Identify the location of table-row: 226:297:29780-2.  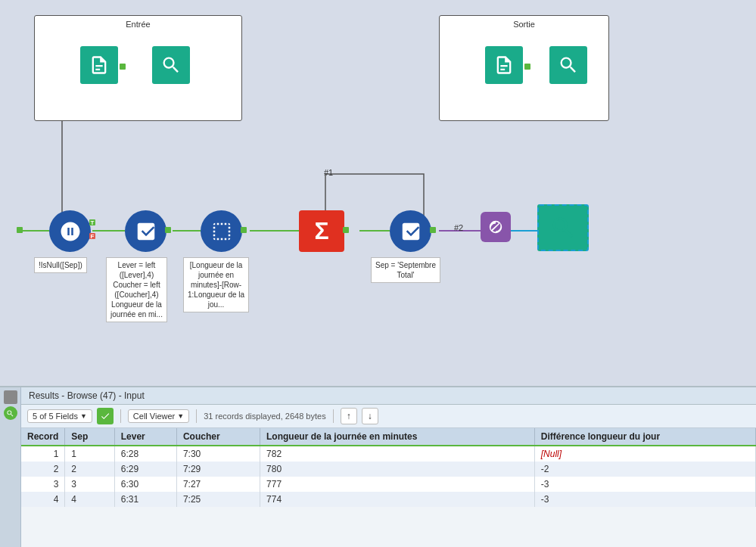
(389, 469).